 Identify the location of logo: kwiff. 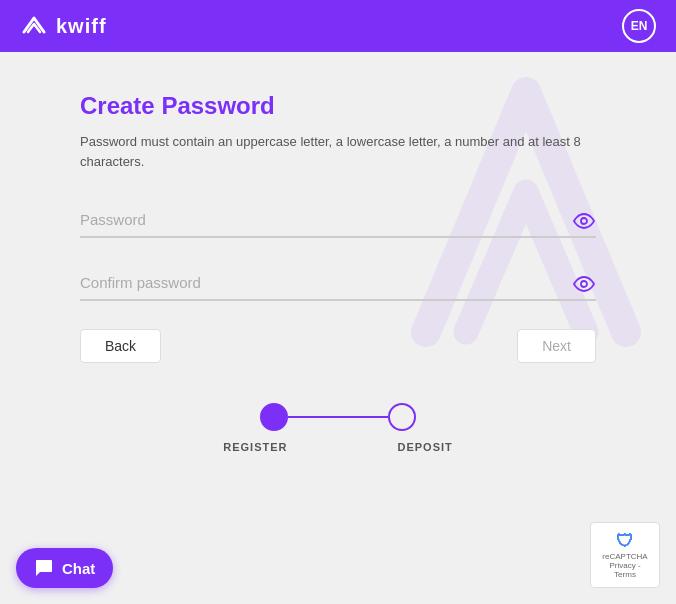
(64, 26).